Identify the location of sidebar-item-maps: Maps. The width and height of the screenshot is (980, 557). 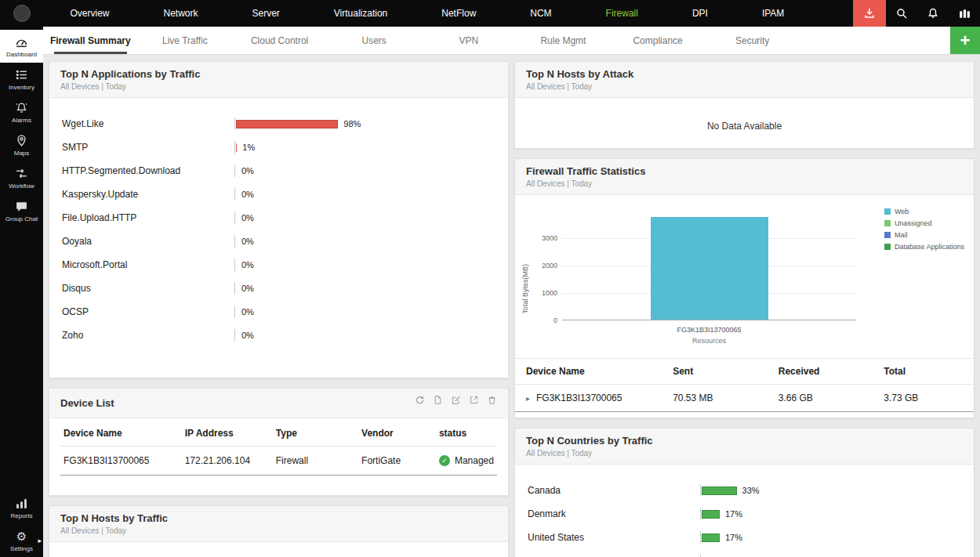
(22, 145).